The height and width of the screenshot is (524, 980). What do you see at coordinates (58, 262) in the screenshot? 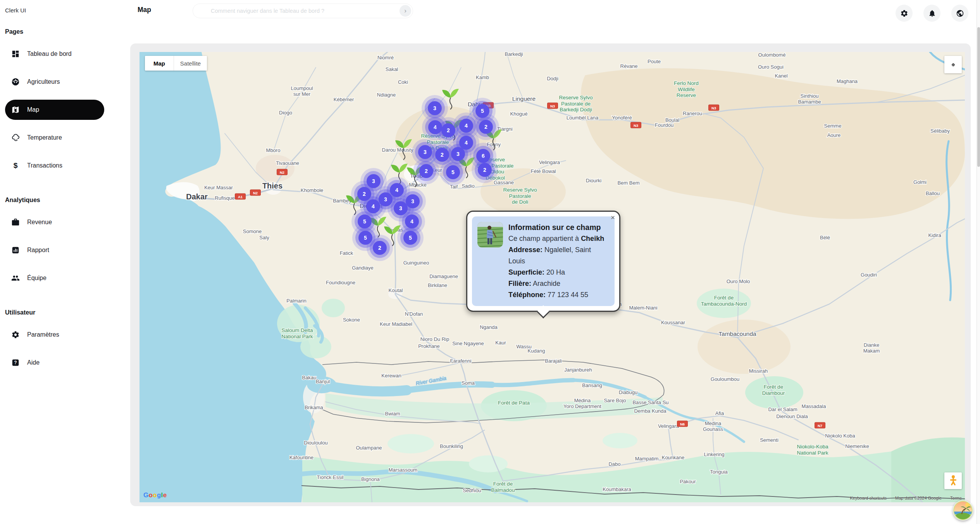
I see `sidebar: Clerk UI PagesTableau de bordAgriculteur…` at bounding box center [58, 262].